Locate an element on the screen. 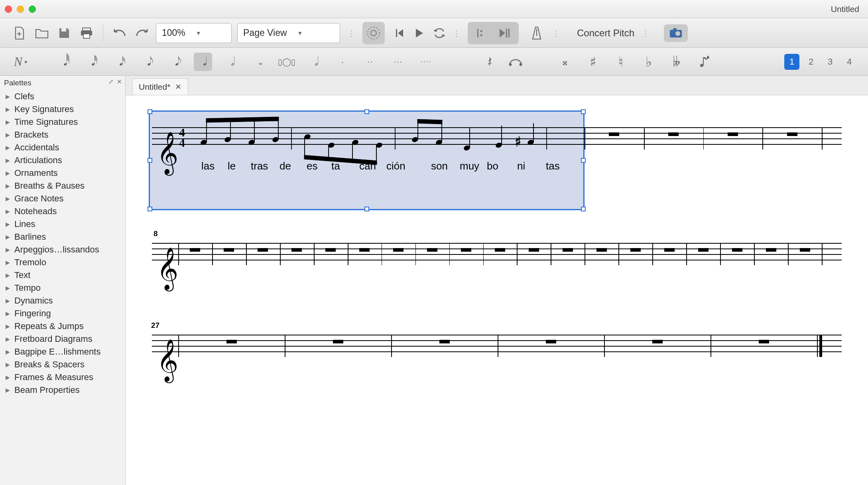 The image size is (868, 485). duration-8th-alt-button: 𝅘𝅥𝅮 is located at coordinates (175, 62).